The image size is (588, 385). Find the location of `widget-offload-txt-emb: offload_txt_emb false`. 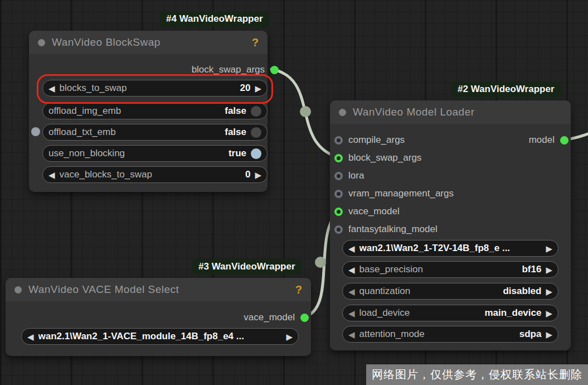

widget-offload-txt-emb: offload_txt_emb false is located at coordinates (155, 132).